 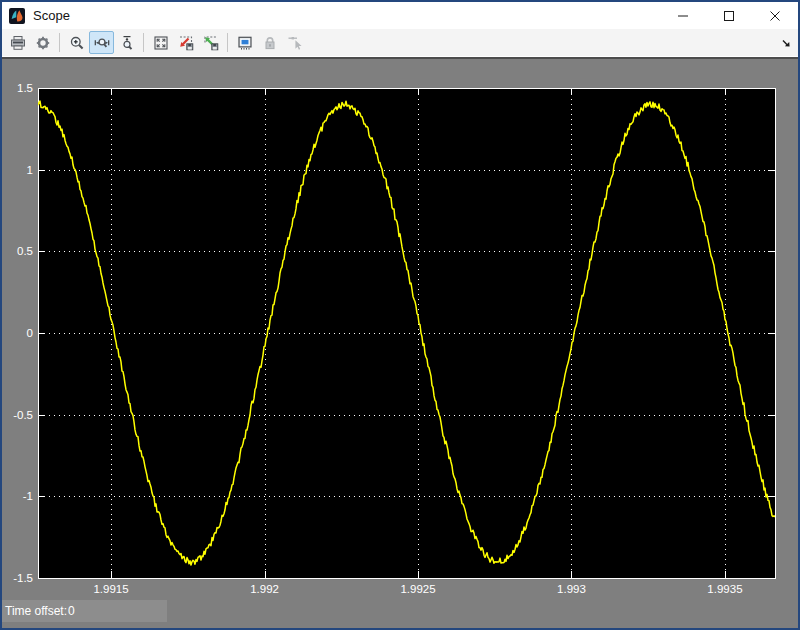 What do you see at coordinates (161, 43) in the screenshot?
I see `autoscale-icon` at bounding box center [161, 43].